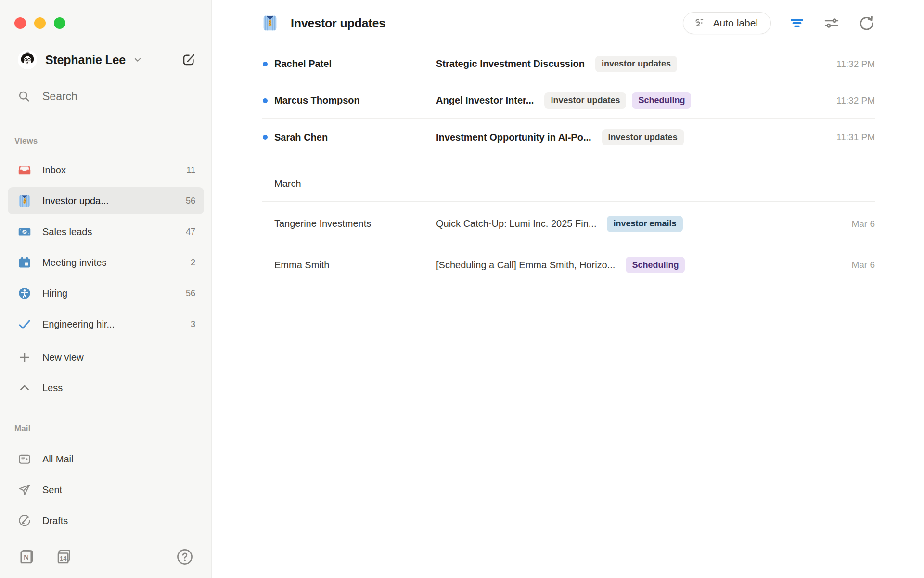  Describe the element at coordinates (797, 23) in the screenshot. I see `filter-icon` at that location.